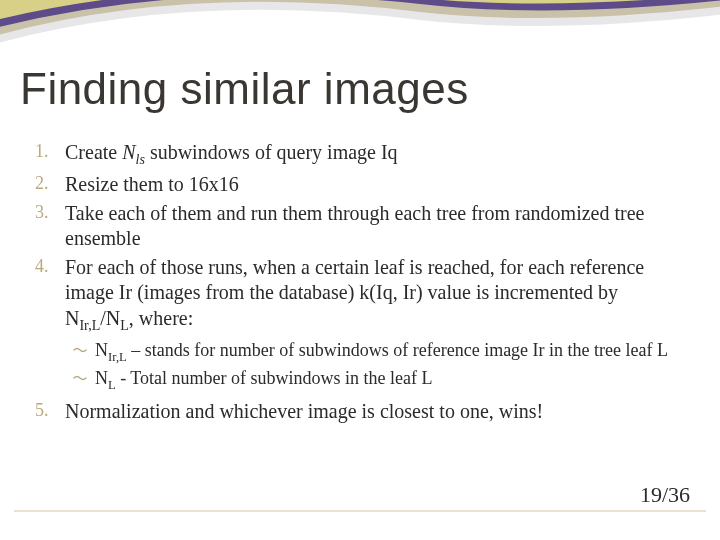 This screenshot has height=540, width=720. Describe the element at coordinates (378, 412) in the screenshot. I see `list-item: Normalization and whichever image is clo…` at that location.